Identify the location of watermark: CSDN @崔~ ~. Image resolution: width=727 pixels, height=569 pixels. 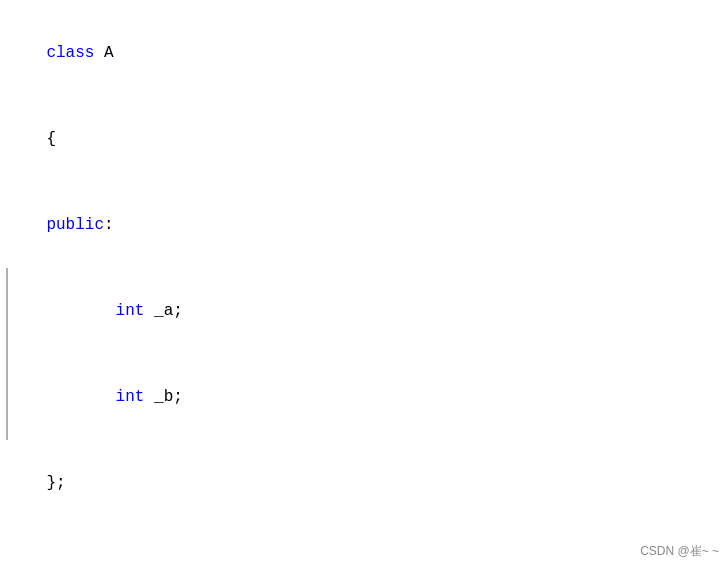
(680, 552).